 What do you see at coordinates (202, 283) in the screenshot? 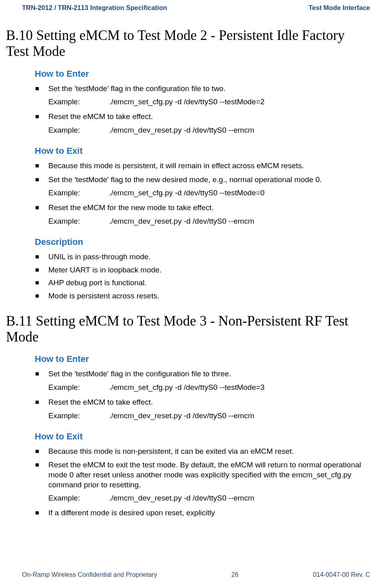
I see `bullet-item: AHP debug port is functional.` at bounding box center [202, 283].